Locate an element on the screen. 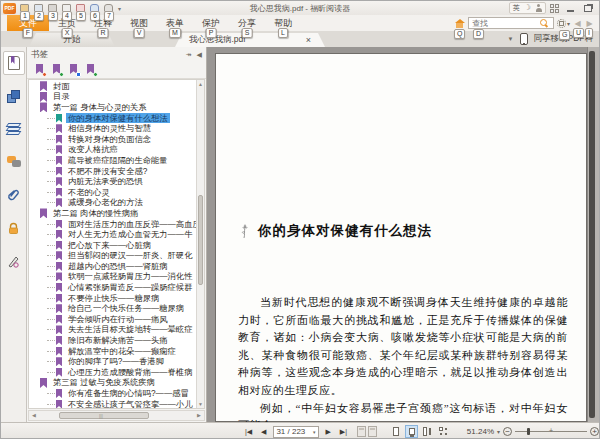  quick-access-button: 1 is located at coordinates (24, 8).